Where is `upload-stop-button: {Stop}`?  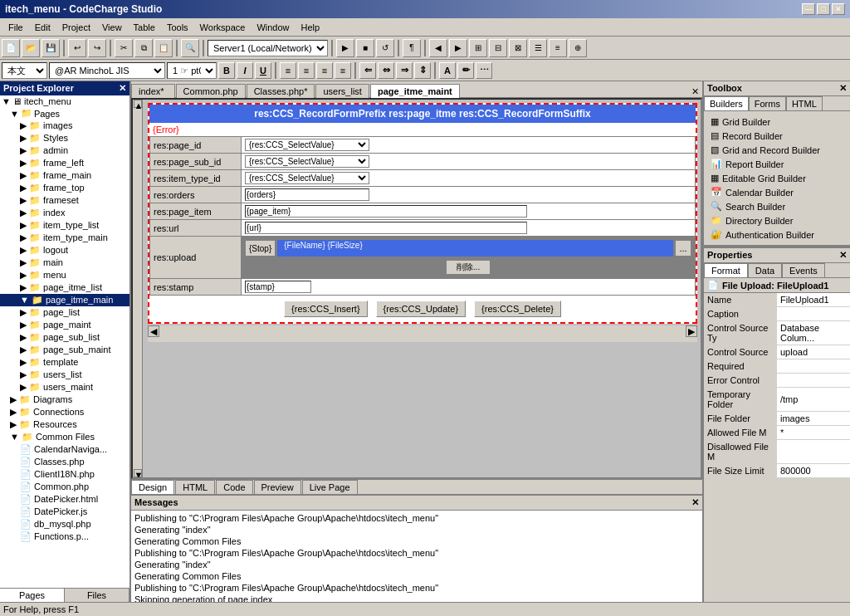
upload-stop-button: {Stop} is located at coordinates (261, 248).